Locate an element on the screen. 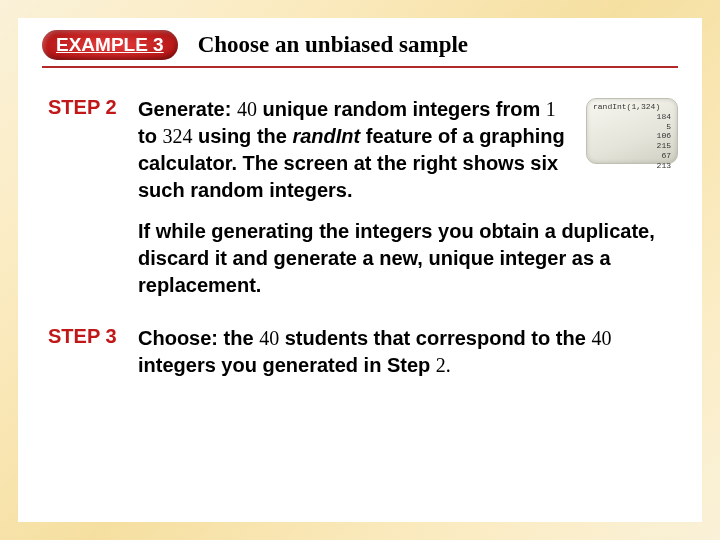 The width and height of the screenshot is (720, 540). s3-text-c: integers you generated in Step is located at coordinates (287, 365).